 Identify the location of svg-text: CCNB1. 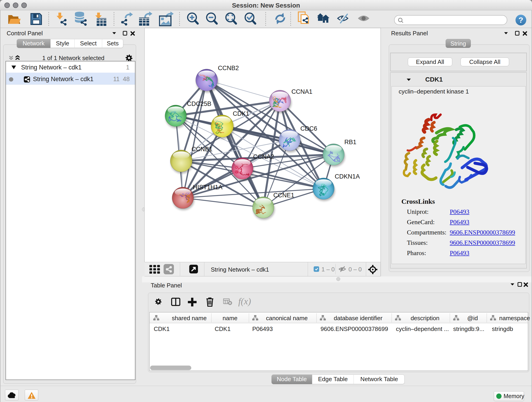
(202, 149).